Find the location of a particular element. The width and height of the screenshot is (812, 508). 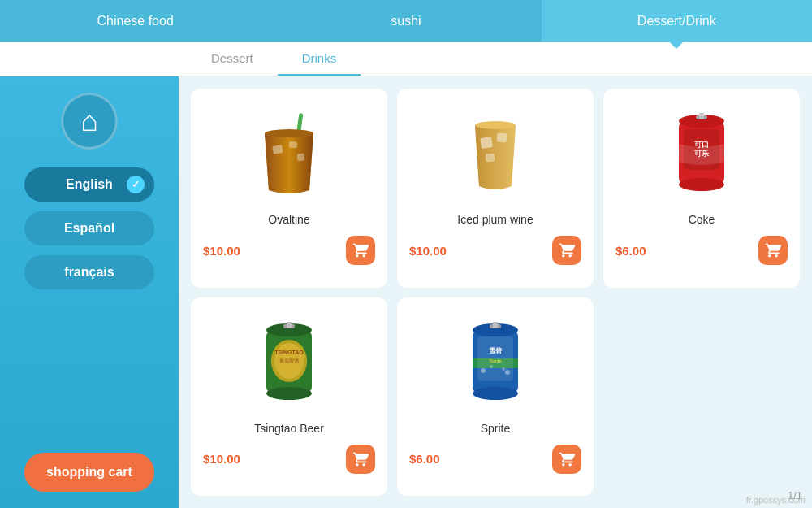

sub-tab-dessert: Dessert is located at coordinates (232, 59).